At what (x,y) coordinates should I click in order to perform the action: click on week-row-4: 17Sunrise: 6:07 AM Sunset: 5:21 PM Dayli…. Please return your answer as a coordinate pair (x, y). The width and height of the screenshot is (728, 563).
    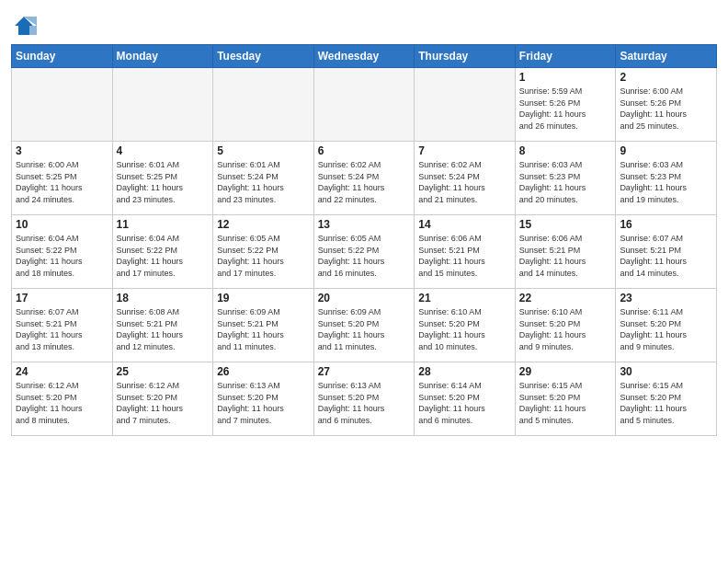
    Looking at the image, I should click on (364, 326).